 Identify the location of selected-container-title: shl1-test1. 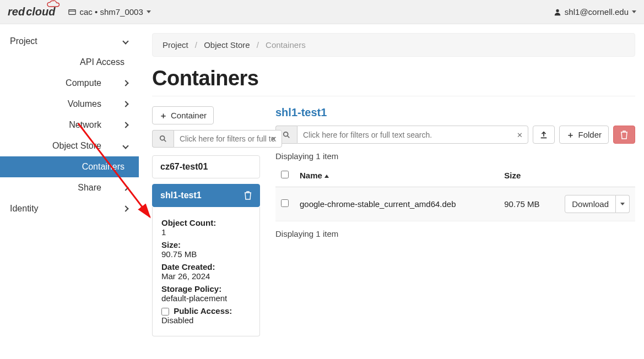
(455, 112).